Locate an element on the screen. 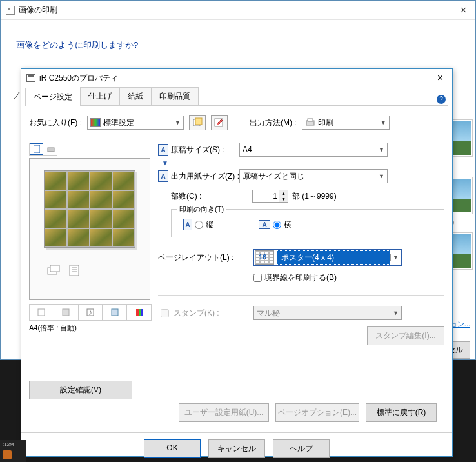 Image resolution: width=476 pixels, height=462 pixels. print-border-checkbox is located at coordinates (258, 277).